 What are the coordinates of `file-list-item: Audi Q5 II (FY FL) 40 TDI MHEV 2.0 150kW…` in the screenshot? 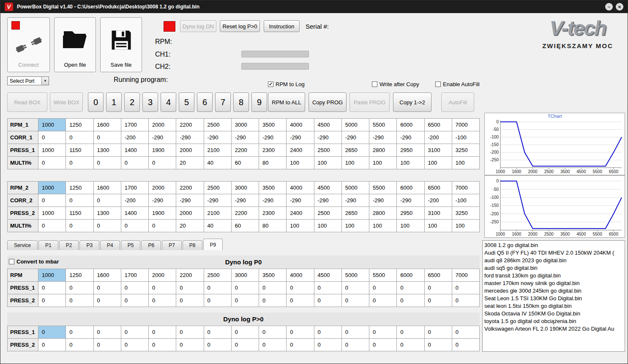 It's located at (554, 253).